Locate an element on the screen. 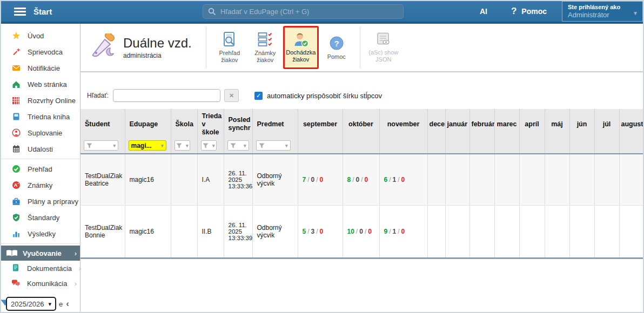 This screenshot has height=313, width=644. logged-in-user-dropdown: Ste prihlásený ako Administrátor ▼ is located at coordinates (602, 11).